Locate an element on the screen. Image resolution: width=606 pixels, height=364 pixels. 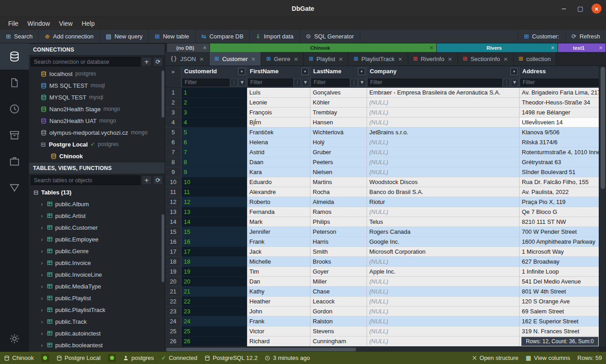
cell-company: Telus is located at coordinates (444, 222).